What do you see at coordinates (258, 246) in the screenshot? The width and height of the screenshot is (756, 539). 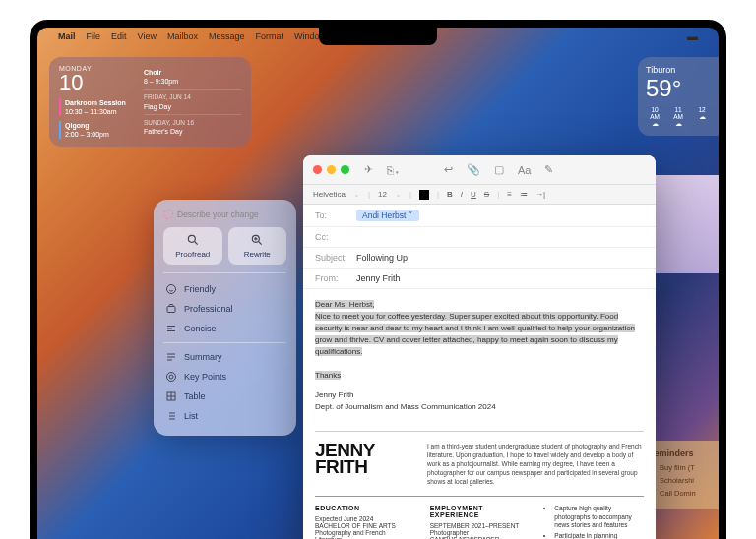 I see `rewrite-button: Rewrite` at bounding box center [258, 246].